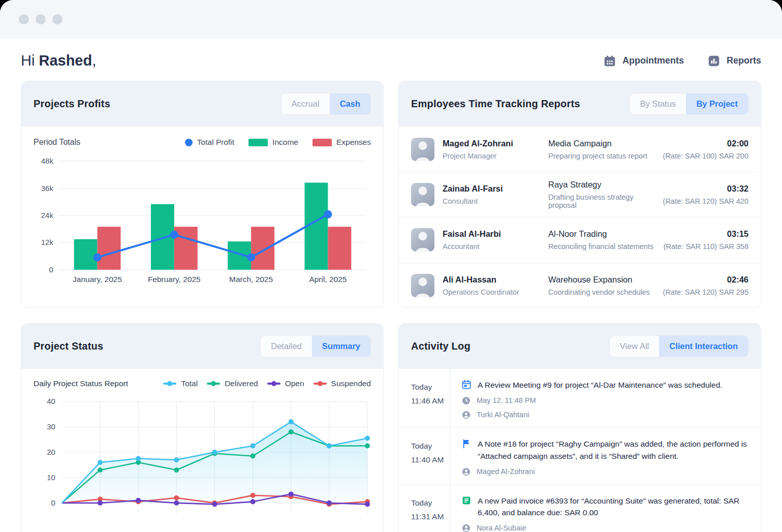  What do you see at coordinates (643, 61) in the screenshot?
I see `appointments-button: Appointments` at bounding box center [643, 61].